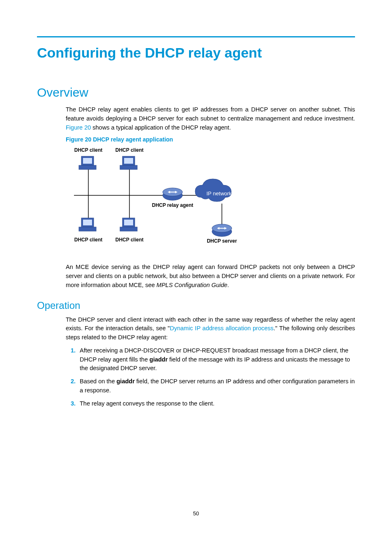  I want to click on label-server: DHCP server, so click(222, 241).